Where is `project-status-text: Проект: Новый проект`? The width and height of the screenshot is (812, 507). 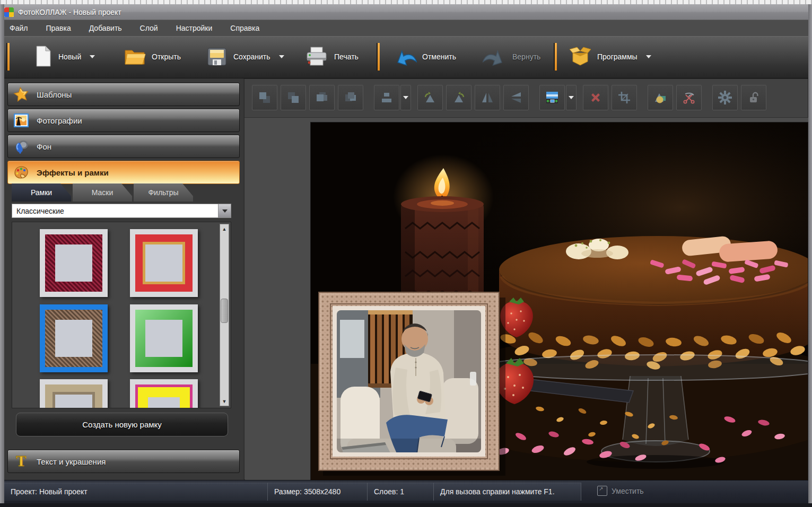
project-status-text: Проект: Новый проект is located at coordinates (49, 492).